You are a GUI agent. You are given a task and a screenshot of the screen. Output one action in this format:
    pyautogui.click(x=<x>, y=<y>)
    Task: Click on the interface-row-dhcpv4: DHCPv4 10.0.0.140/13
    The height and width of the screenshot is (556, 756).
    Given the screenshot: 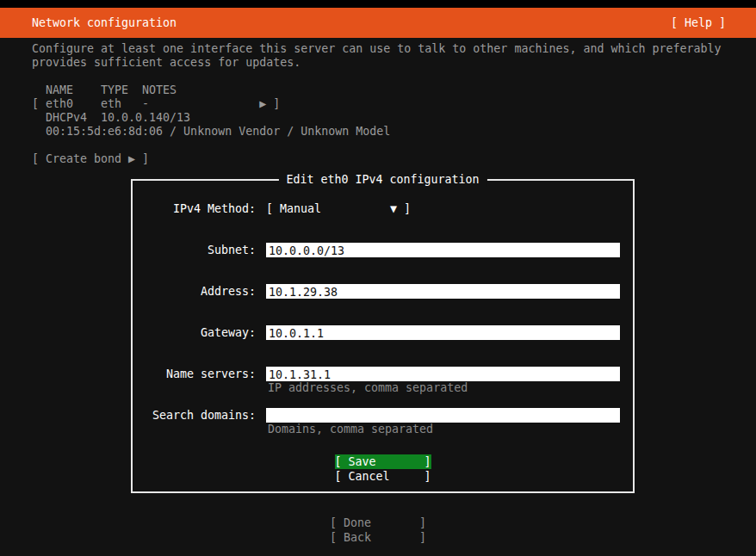 What is the action you would take?
    pyautogui.click(x=111, y=118)
    